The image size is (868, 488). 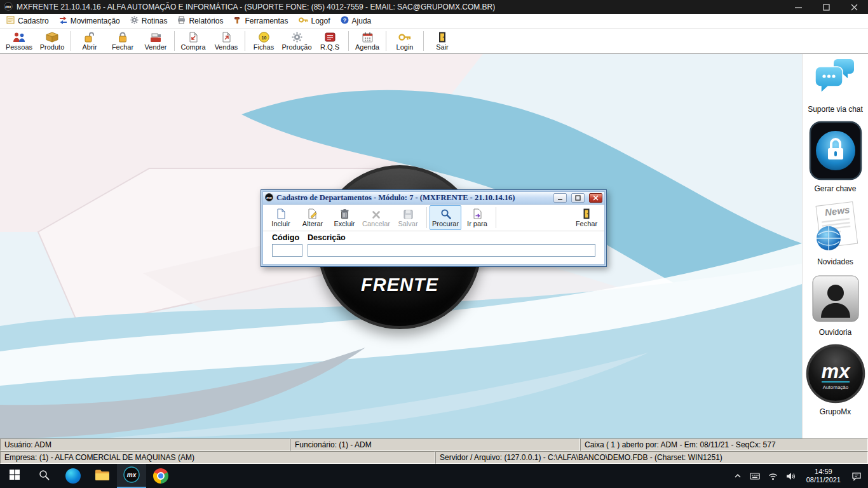 I want to click on menu-item-ajuda: ? Ajuda, so click(x=356, y=21).